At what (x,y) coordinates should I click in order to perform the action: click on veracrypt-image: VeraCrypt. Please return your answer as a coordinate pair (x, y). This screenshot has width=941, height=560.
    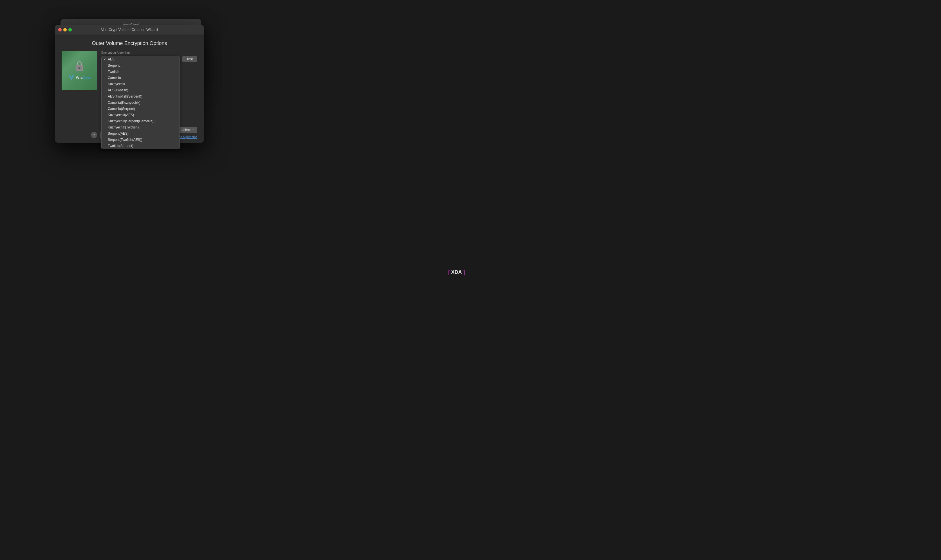
    Looking at the image, I should click on (79, 71).